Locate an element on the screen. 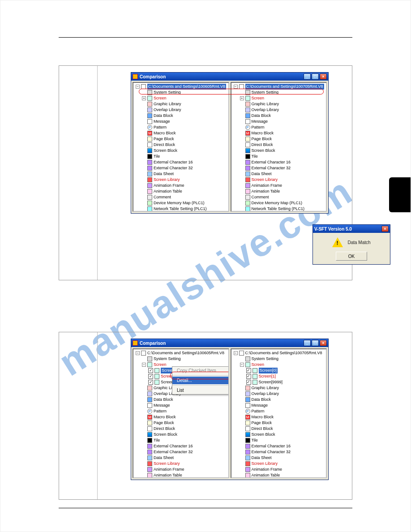 The width and height of the screenshot is (411, 532). right-tree-2: −C:\Documents and Settings\100705Rmt.V8S… is located at coordinates (279, 414).